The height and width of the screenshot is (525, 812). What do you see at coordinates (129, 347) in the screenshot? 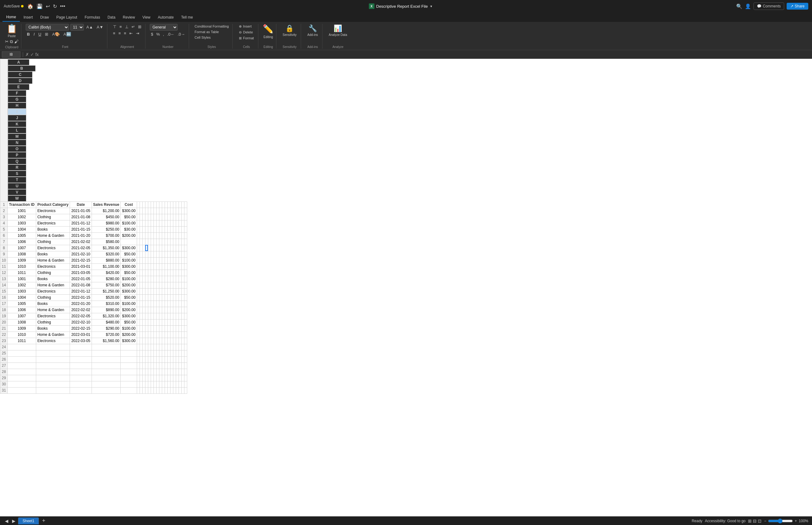
I see `cell-e24` at bounding box center [129, 347].